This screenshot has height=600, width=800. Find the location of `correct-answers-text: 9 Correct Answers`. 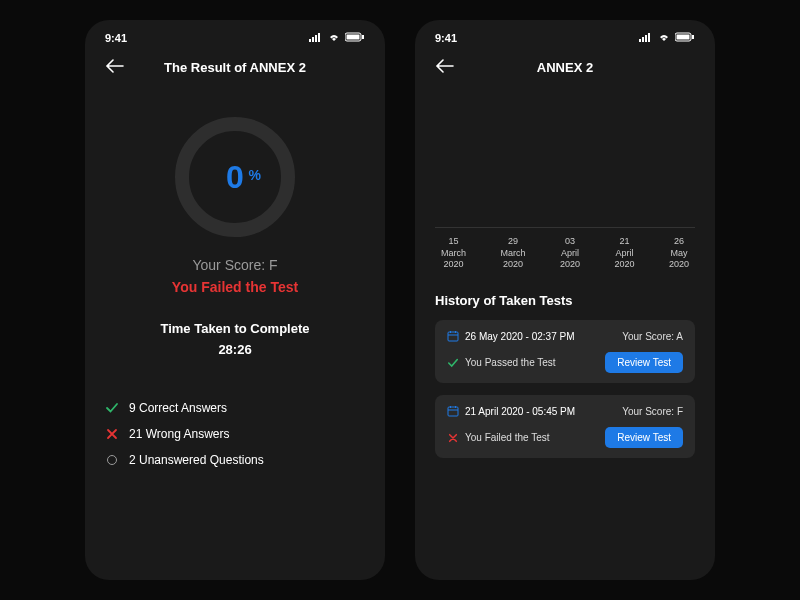

correct-answers-text: 9 Correct Answers is located at coordinates (178, 408).